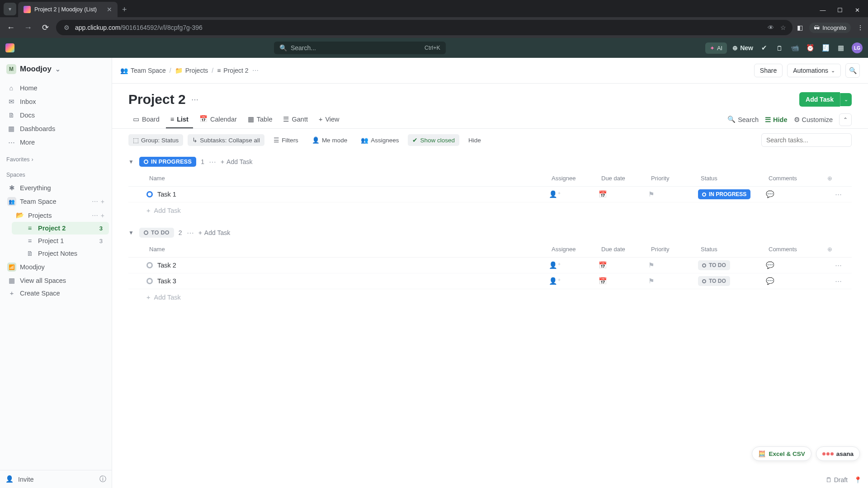 The height and width of the screenshot is (488, 868). I want to click on add-task-button: Add Task, so click(820, 99).